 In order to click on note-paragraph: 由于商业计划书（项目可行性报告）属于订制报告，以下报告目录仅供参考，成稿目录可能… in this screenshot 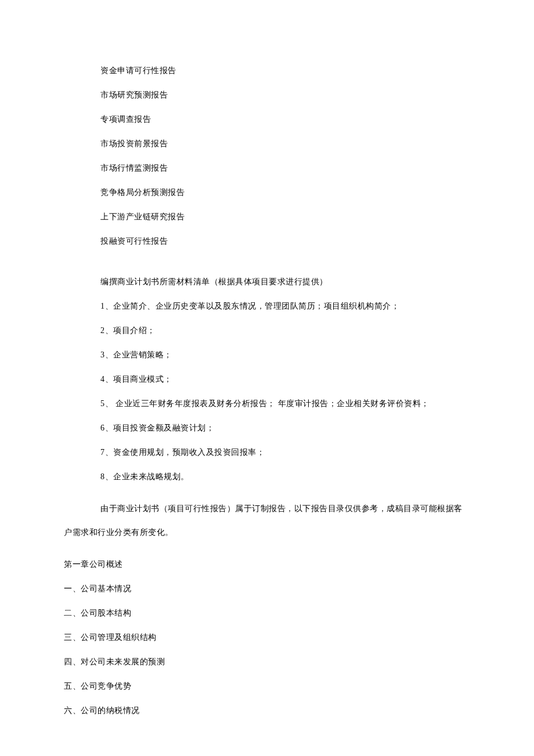, I will do `click(267, 521)`.